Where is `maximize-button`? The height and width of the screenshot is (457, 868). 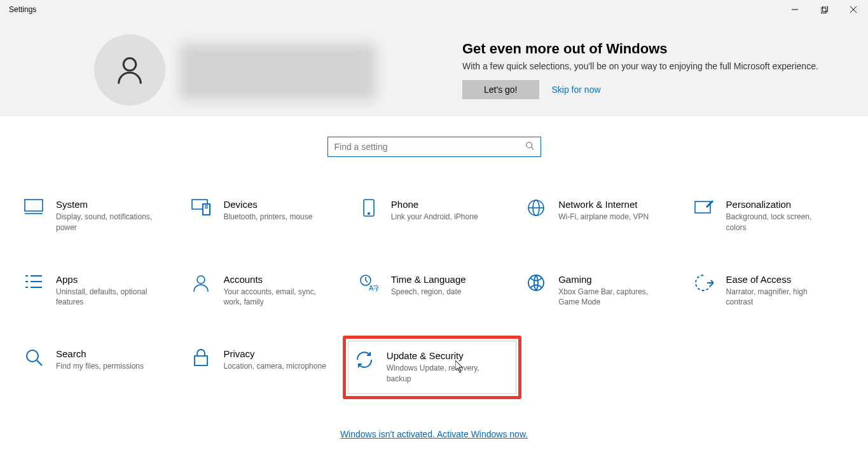 maximize-button is located at coordinates (824, 10).